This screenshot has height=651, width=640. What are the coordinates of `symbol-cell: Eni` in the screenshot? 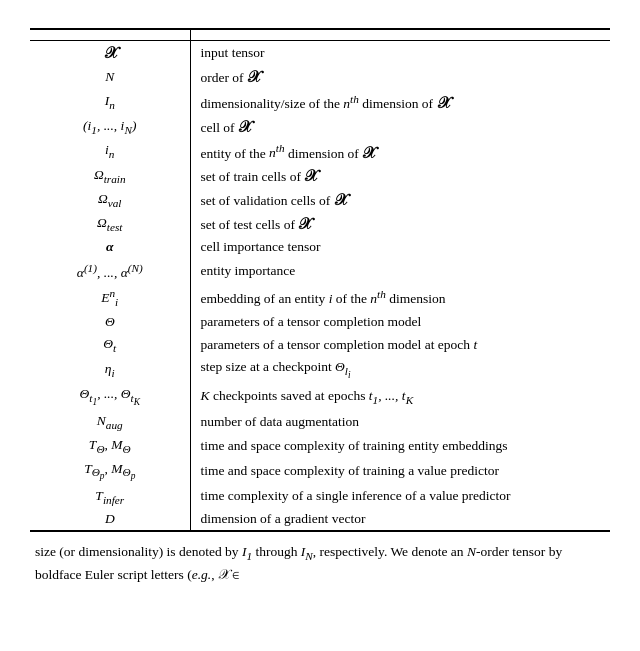 It's located at (110, 298).